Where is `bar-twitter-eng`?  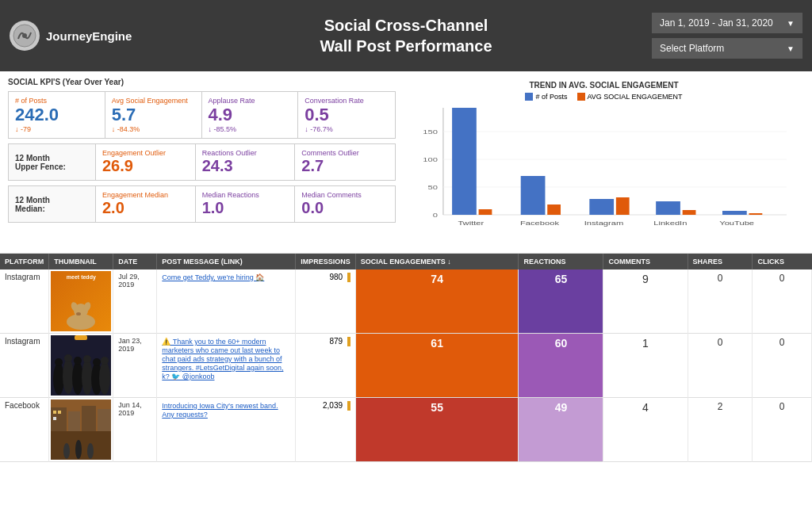 bar-twitter-eng is located at coordinates (485, 212).